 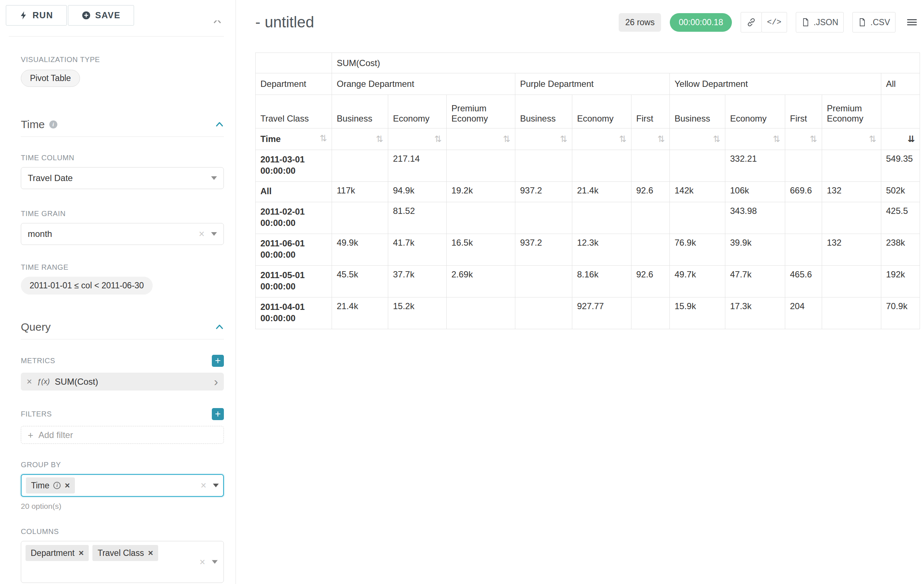 What do you see at coordinates (217, 23) in the screenshot?
I see `collapse-chevron-icon` at bounding box center [217, 23].